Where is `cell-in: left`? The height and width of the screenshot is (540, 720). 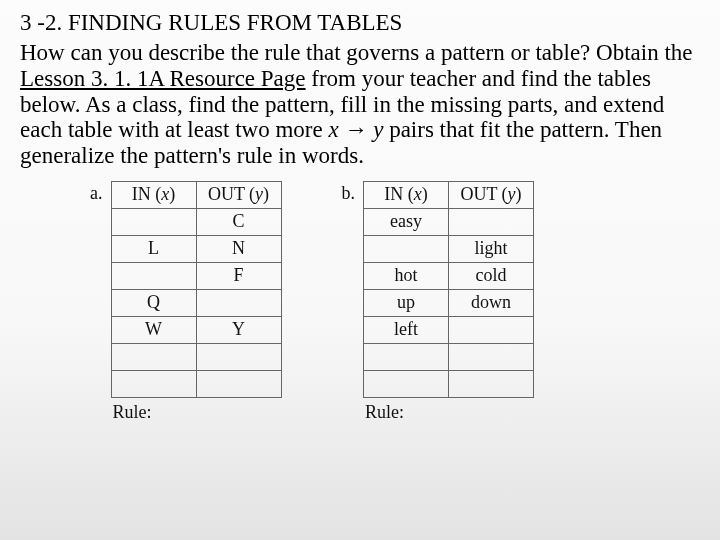 cell-in: left is located at coordinates (406, 330).